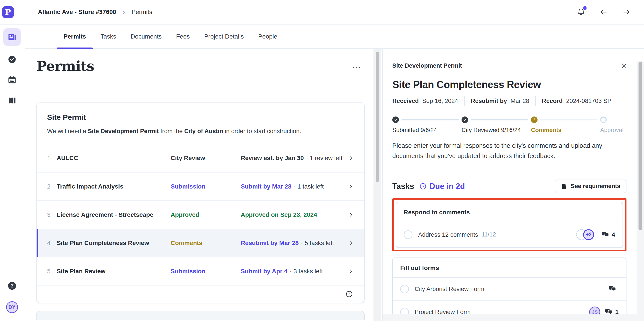 This screenshot has height=321, width=644. I want to click on permit-row-aulcc: 1 AULCC City Review Review est. by Jan 3…, so click(200, 158).